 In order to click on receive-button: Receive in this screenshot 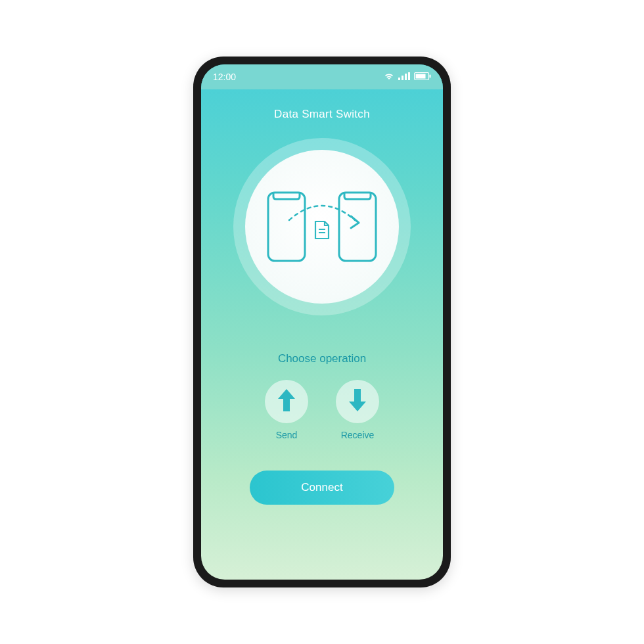, I will do `click(357, 410)`.